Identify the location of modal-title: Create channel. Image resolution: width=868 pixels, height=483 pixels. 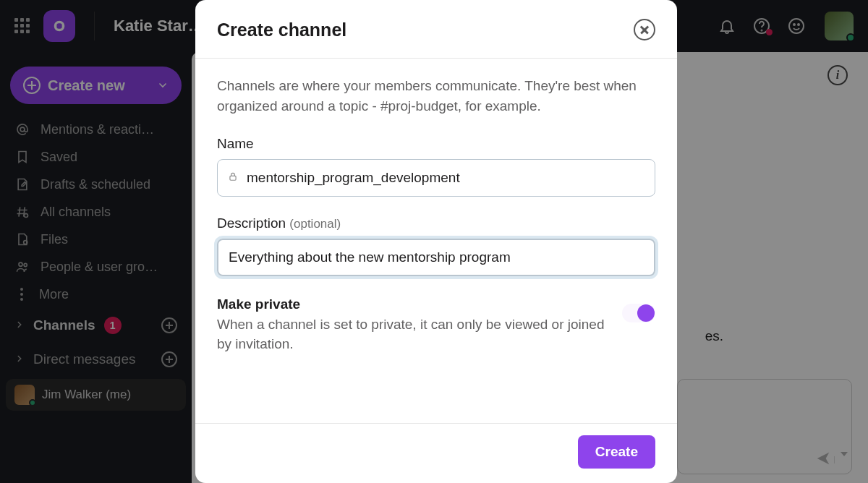
(282, 30).